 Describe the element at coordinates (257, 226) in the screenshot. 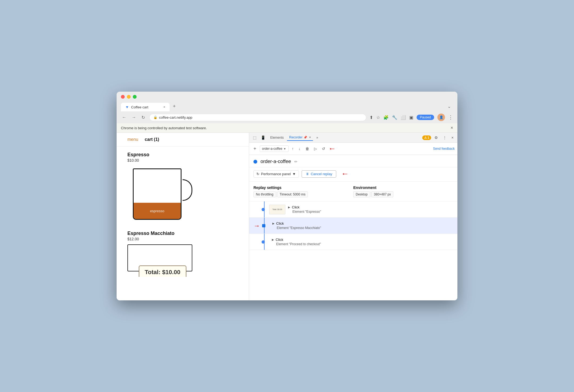

I see `red-arrow-annotation-3: →` at that location.